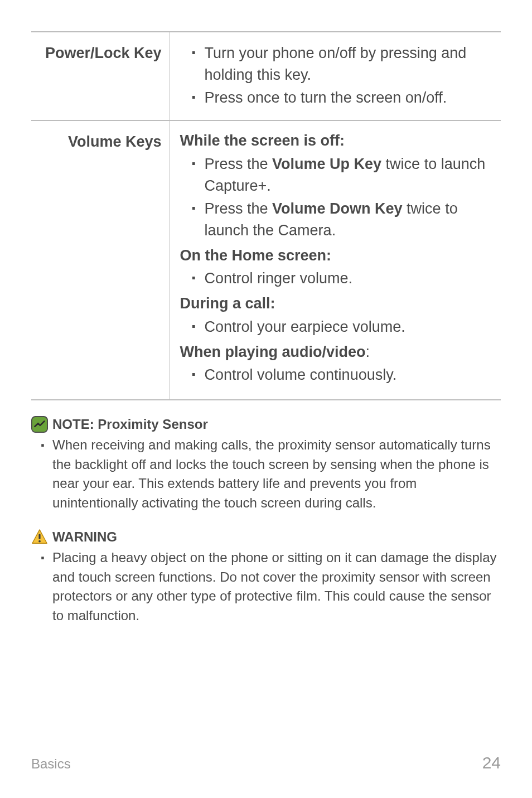 This screenshot has height=798, width=532. Describe the element at coordinates (340, 175) in the screenshot. I see `list-item: Press the Volume Up Key twice to launch …` at that location.